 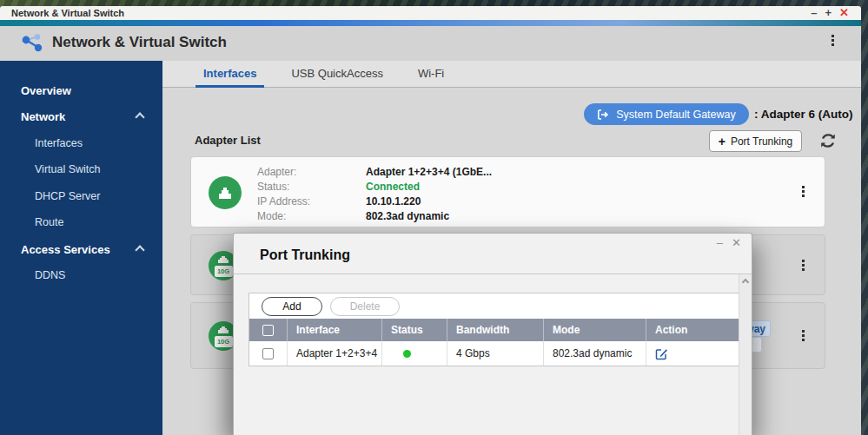 I want to click on sidebar-item-access-services: Access Services, so click(x=82, y=249).